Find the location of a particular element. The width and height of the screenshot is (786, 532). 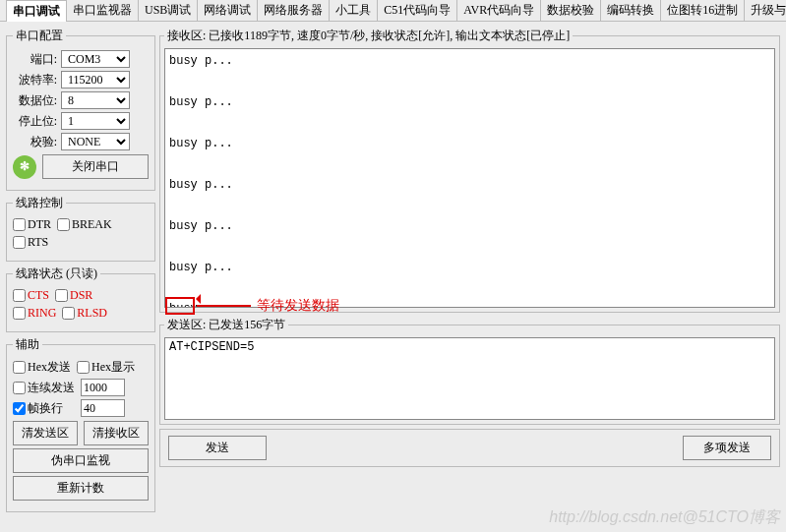

tab-3: 网络调试 is located at coordinates (227, 10).